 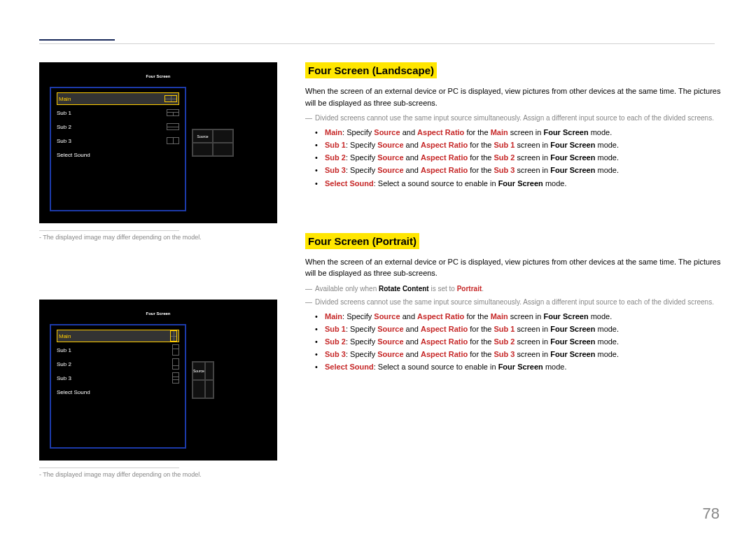 What do you see at coordinates (711, 514) in the screenshot?
I see `page-number: 78` at bounding box center [711, 514].